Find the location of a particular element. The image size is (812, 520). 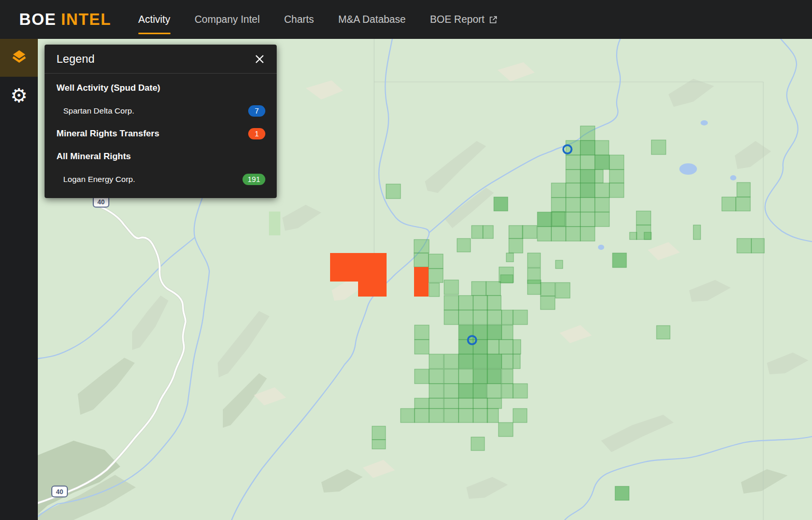

tab-m-a-database: M&A Database is located at coordinates (372, 20).